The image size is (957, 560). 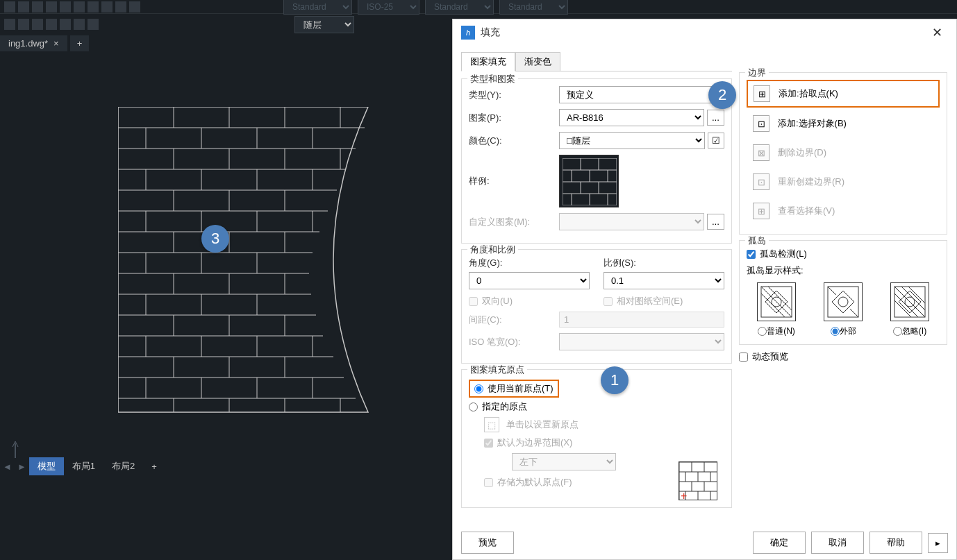 What do you see at coordinates (704, 33) in the screenshot?
I see `dialog-titlebar: h 填充 ✕` at bounding box center [704, 33].